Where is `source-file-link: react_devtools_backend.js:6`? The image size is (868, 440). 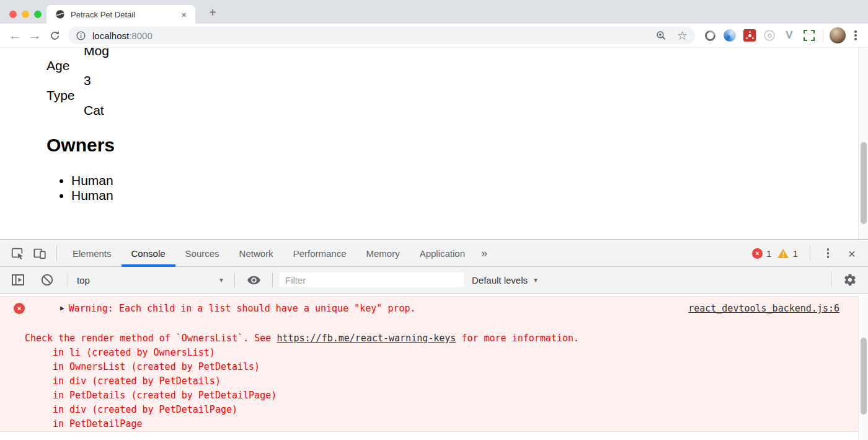 source-file-link: react_devtools_backend.js:6 is located at coordinates (758, 308).